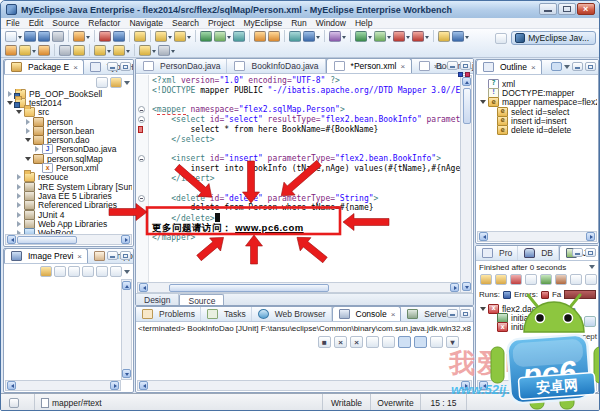 The height and width of the screenshot is (411, 600). I want to click on tree-item: person, so click(68, 122).